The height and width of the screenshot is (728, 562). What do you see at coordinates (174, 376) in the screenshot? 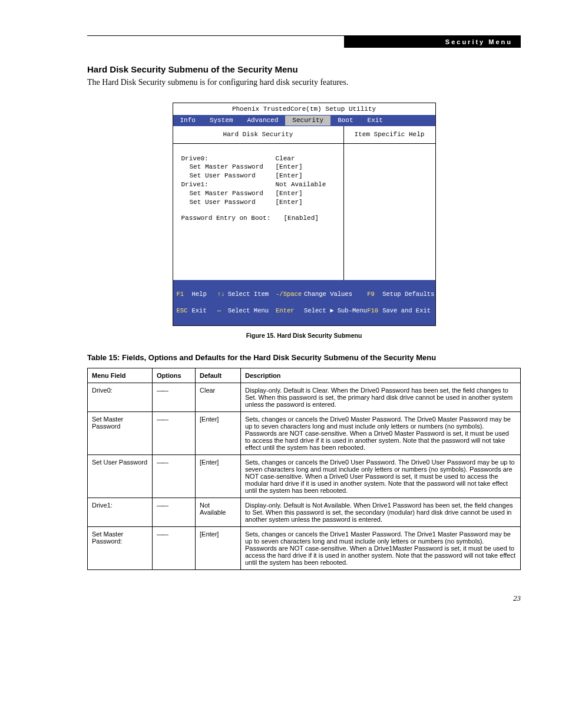
I see `th-options: Options` at bounding box center [174, 376].